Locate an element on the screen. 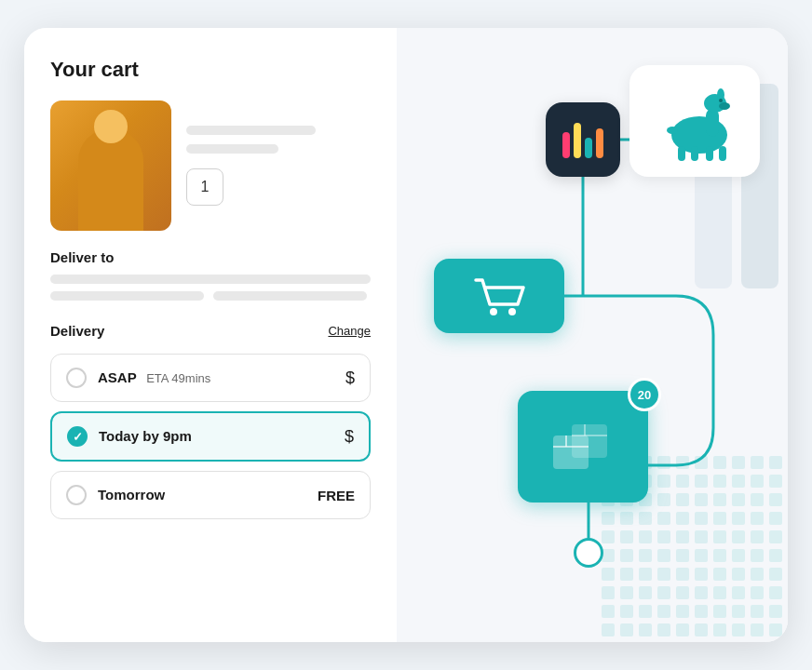 The image size is (812, 670). option-name-today: Today by 9pm is located at coordinates (145, 436).